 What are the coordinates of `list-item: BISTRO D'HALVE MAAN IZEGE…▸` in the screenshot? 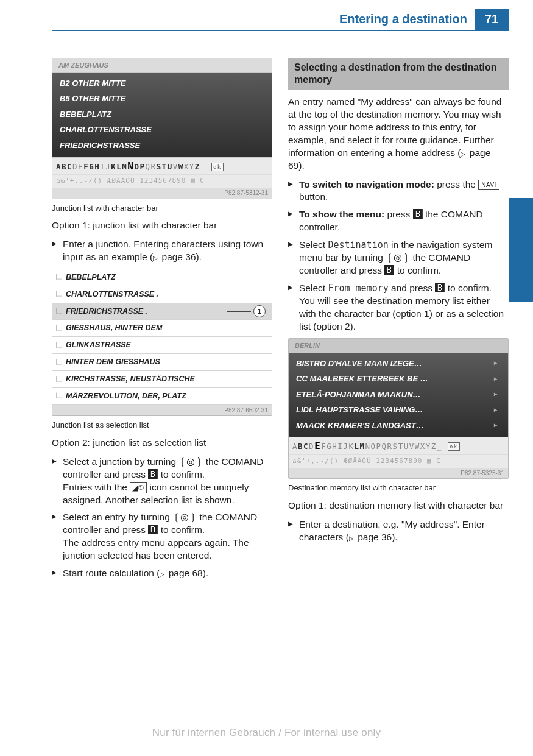 It's located at (398, 364).